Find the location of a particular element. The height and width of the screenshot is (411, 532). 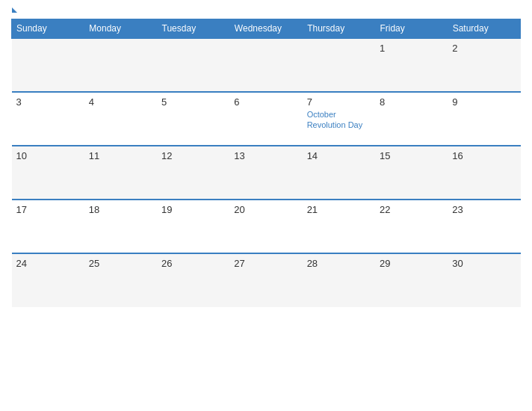

calendar-header-row: SundayMondayTuesdayWednesdayThursdayFrid… is located at coordinates (266, 29).